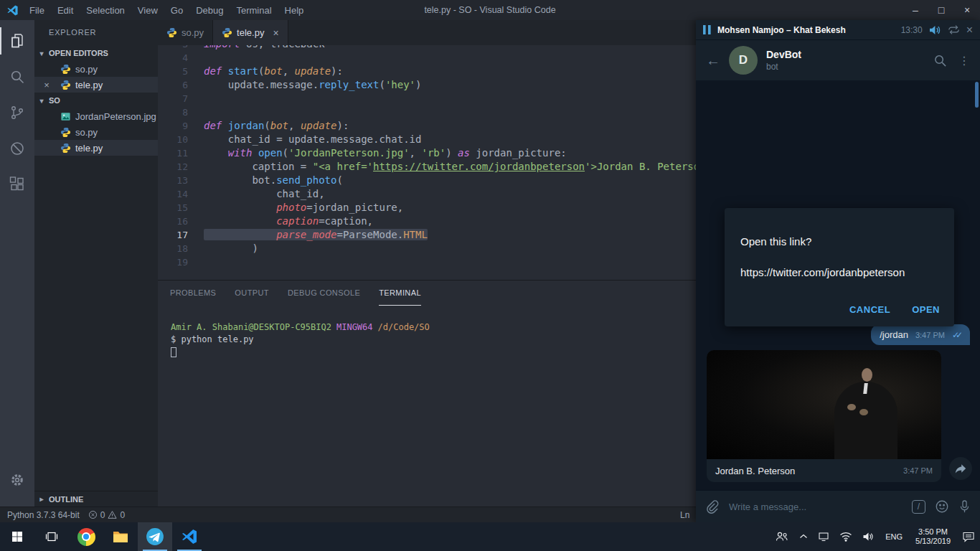 This screenshot has width=980, height=551. What do you see at coordinates (452, 153) in the screenshot?
I see `code-token: )` at bounding box center [452, 153].